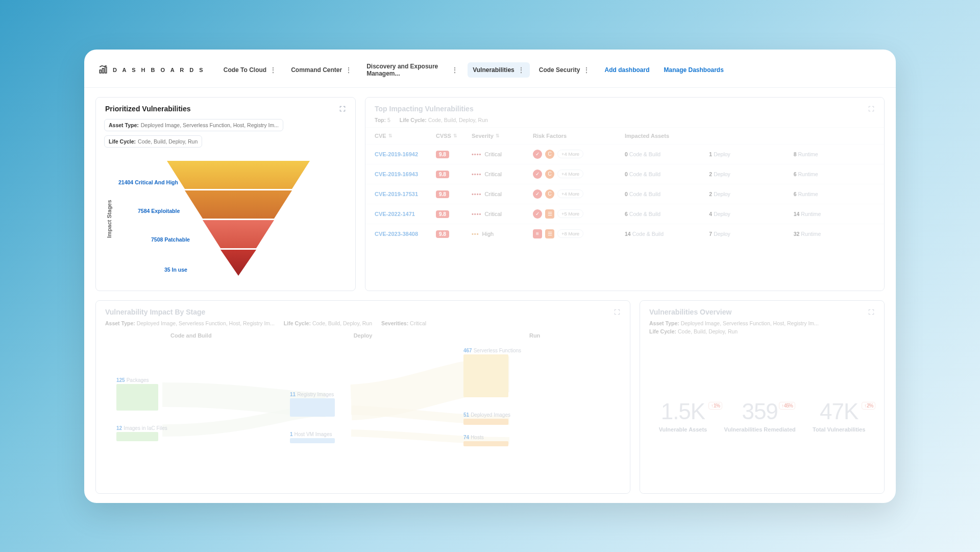 The width and height of the screenshot is (980, 552). Describe the element at coordinates (312, 437) in the screenshot. I see `node-hostvm: 1Host VM Images` at that location.